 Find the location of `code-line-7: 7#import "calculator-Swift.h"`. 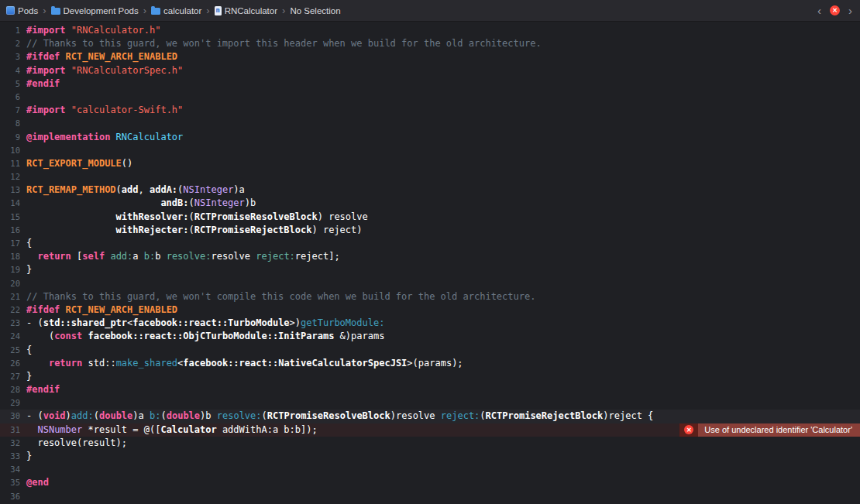

code-line-7: 7#import "calculator-Swift.h" is located at coordinates (430, 110).